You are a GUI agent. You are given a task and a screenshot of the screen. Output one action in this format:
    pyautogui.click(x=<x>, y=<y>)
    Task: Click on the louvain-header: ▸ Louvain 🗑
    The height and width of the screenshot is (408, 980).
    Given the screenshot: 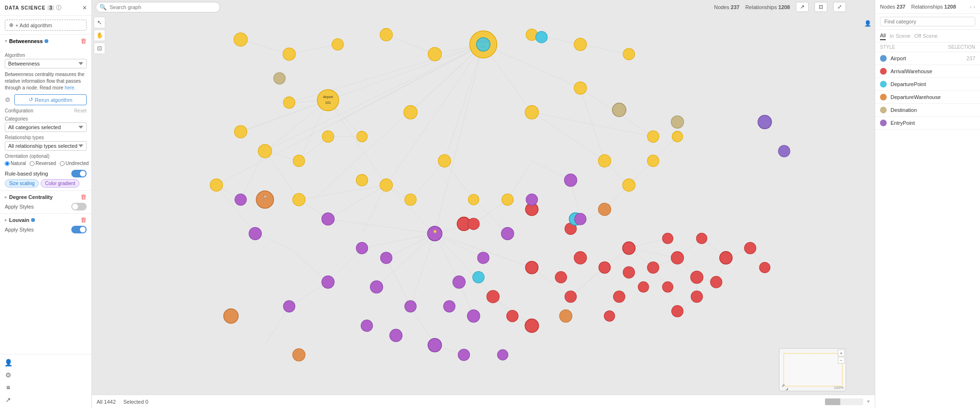 What is the action you would take?
    pyautogui.click(x=46, y=220)
    